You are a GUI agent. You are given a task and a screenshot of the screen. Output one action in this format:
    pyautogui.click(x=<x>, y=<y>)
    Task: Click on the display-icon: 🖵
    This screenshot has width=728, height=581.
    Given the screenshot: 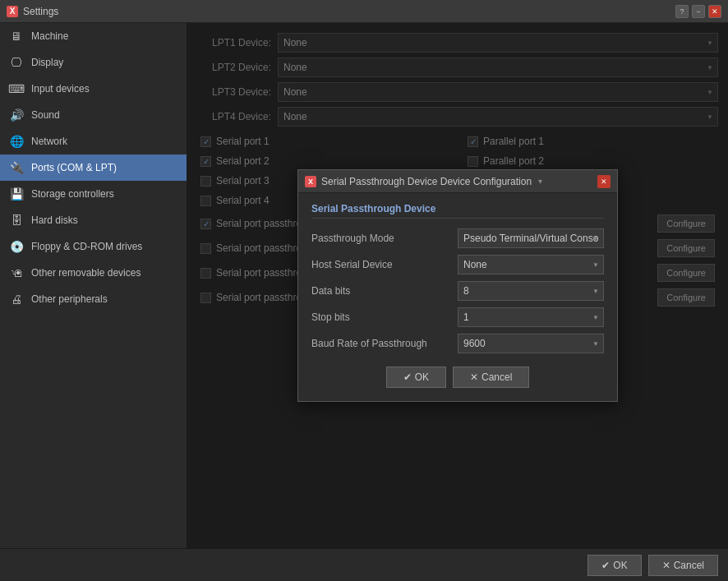 What is the action you would take?
    pyautogui.click(x=16, y=62)
    